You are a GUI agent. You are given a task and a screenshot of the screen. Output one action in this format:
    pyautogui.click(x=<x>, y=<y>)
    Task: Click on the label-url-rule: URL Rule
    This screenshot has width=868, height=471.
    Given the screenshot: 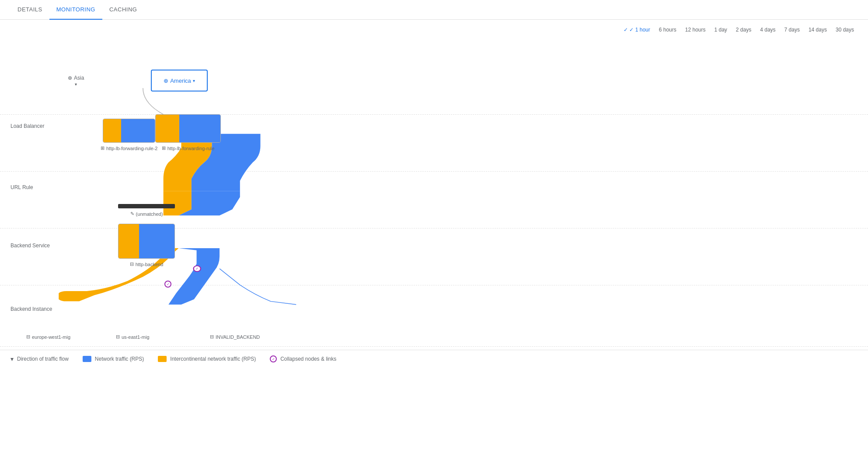 What is the action you would take?
    pyautogui.click(x=22, y=187)
    